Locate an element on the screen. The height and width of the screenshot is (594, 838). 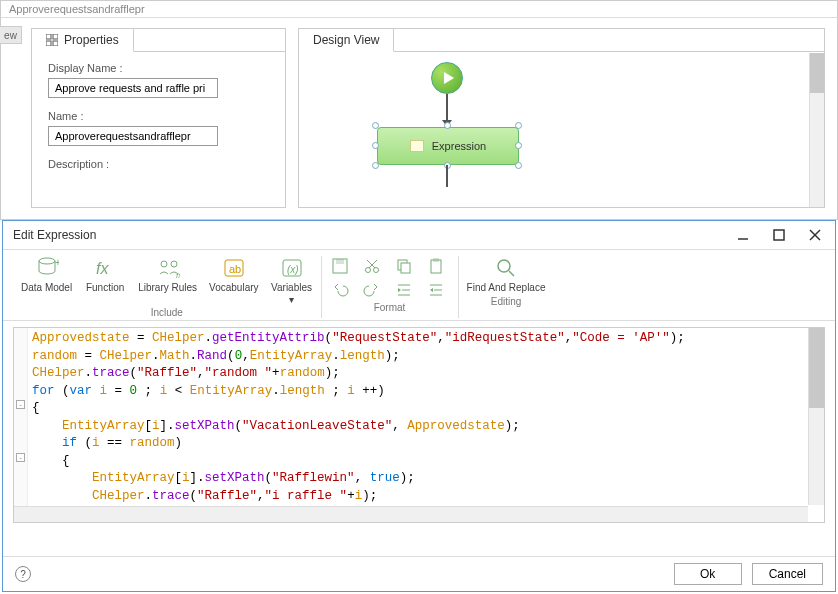
start-node is located at coordinates (447, 78).